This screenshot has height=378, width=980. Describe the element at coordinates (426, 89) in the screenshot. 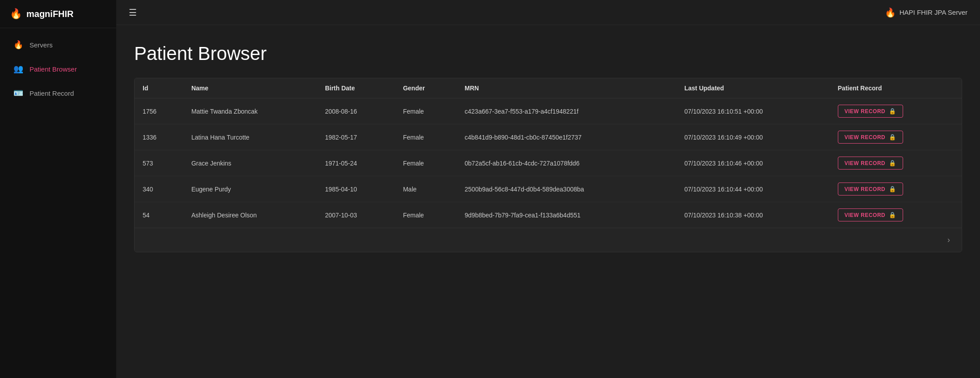

I see `col-gender: Gender` at that location.